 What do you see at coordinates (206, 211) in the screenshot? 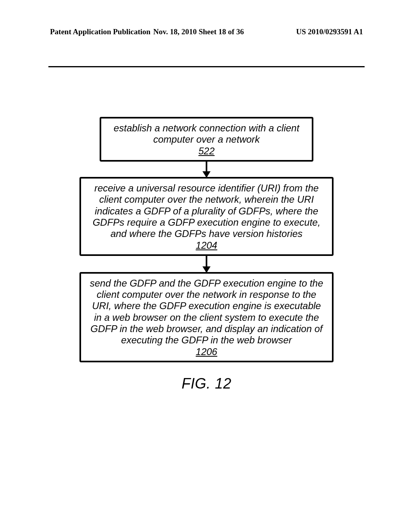
I see `flow-step-2-text: receive a universal resource identifier …` at bounding box center [206, 211].